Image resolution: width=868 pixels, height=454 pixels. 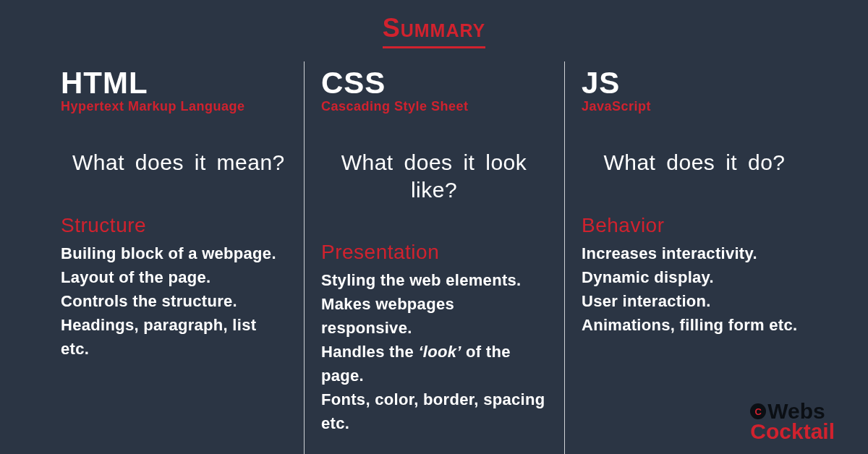 What do you see at coordinates (434, 280) in the screenshot?
I see `bullet-item: Styling the web elements.` at bounding box center [434, 280].